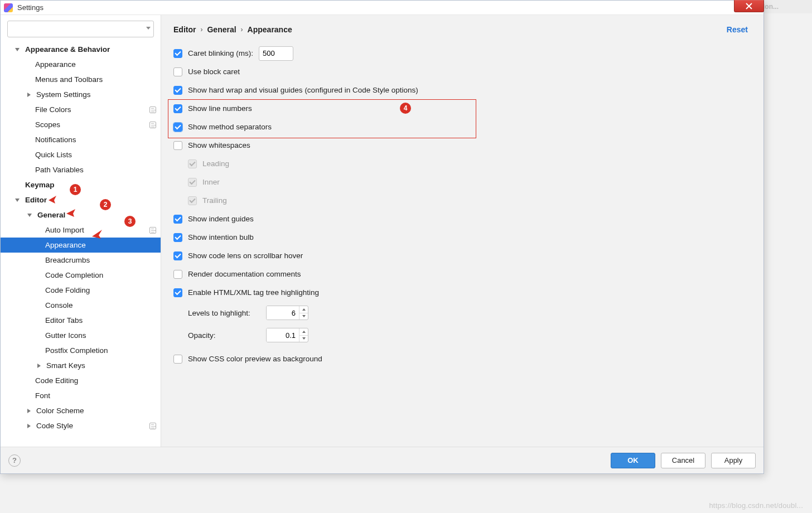  Describe the element at coordinates (192, 201) in the screenshot. I see `trailing-checkbox` at that location.